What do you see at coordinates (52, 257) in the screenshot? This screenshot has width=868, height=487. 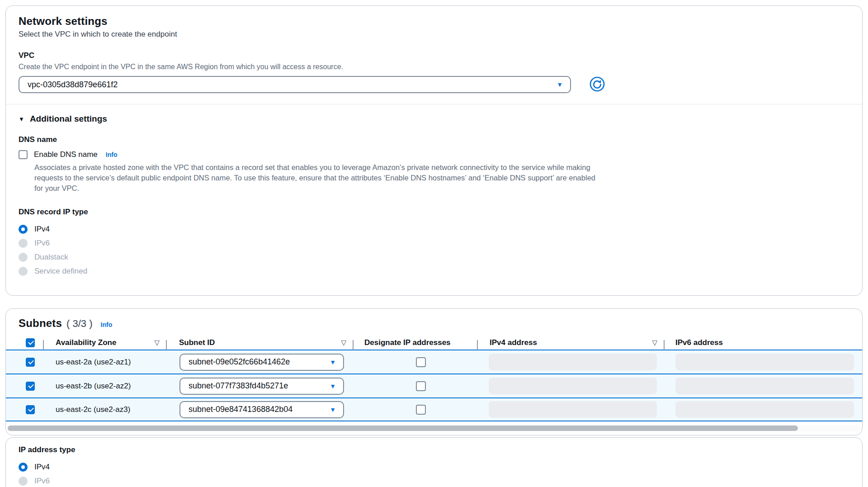 I see `radio-label: Dualstack` at bounding box center [52, 257].